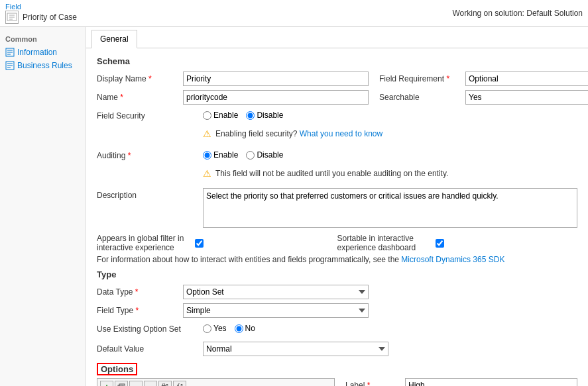  I want to click on header-left: Field Priority of Case, so click(41, 13).